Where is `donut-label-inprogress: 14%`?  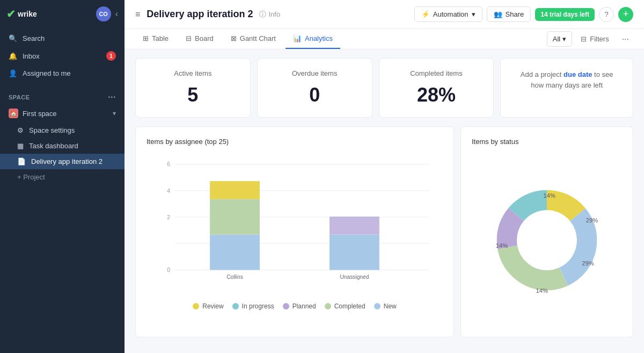 donut-label-inprogress: 14% is located at coordinates (502, 246).